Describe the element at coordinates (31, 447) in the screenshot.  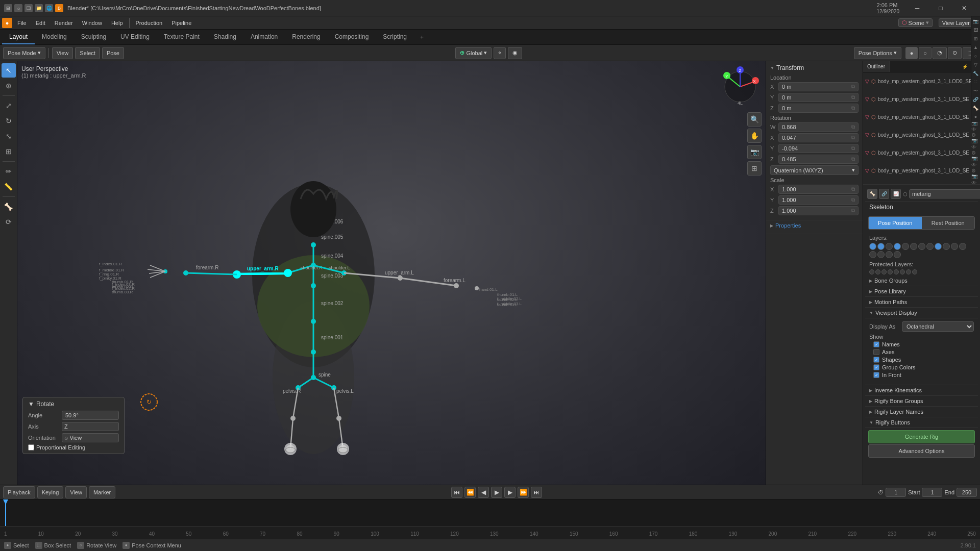
I see `proportional-checkbox` at that location.